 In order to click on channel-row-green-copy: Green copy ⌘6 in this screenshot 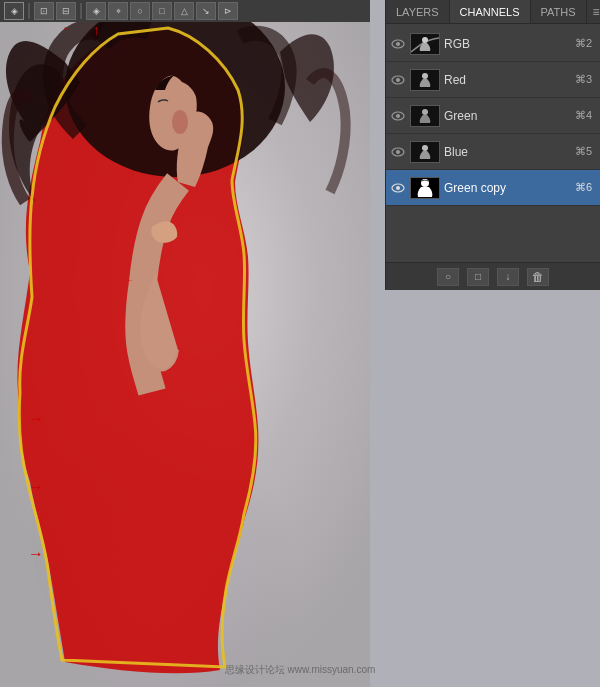, I will do `click(493, 188)`.